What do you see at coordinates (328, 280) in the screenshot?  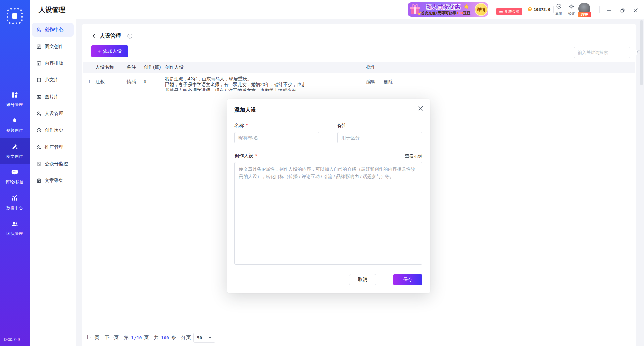 I see `modal-actions: 取消 保存` at bounding box center [328, 280].